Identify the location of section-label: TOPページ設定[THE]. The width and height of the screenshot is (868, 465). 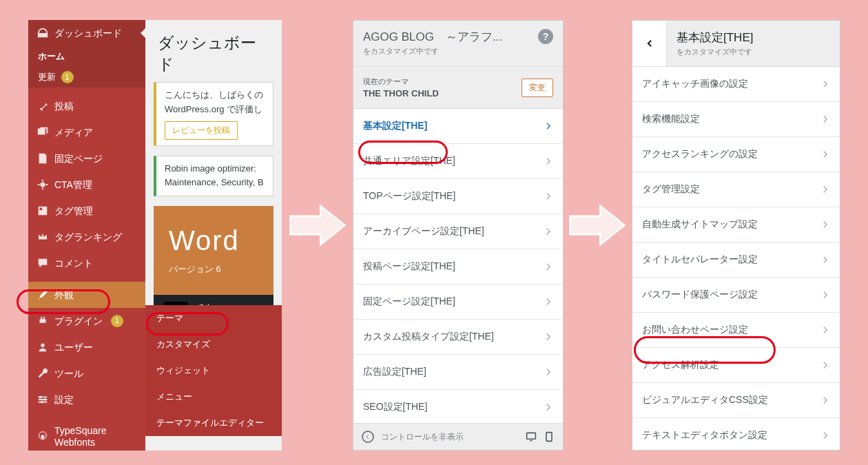
(409, 196).